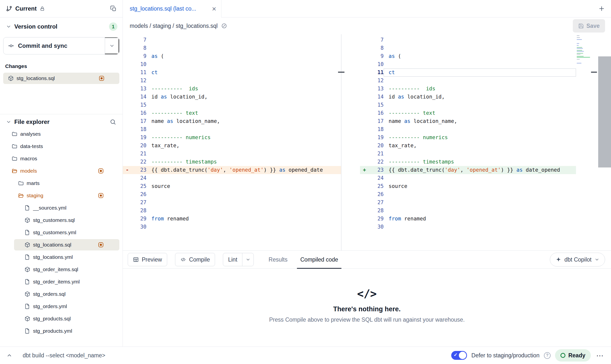 The image size is (611, 364). I want to click on commit-and-sync-button: Commit and sync, so click(54, 46).